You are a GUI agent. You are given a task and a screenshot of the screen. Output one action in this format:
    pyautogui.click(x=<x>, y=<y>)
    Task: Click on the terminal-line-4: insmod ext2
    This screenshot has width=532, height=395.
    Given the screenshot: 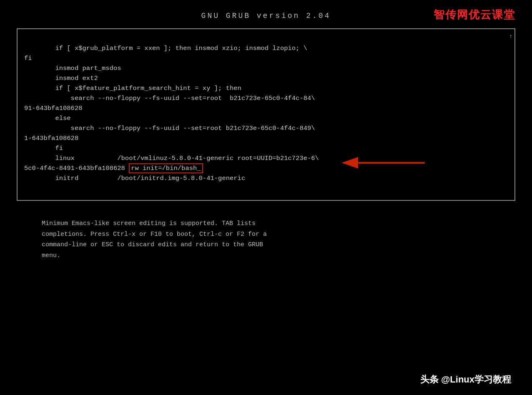 What is the action you would take?
    pyautogui.click(x=61, y=78)
    